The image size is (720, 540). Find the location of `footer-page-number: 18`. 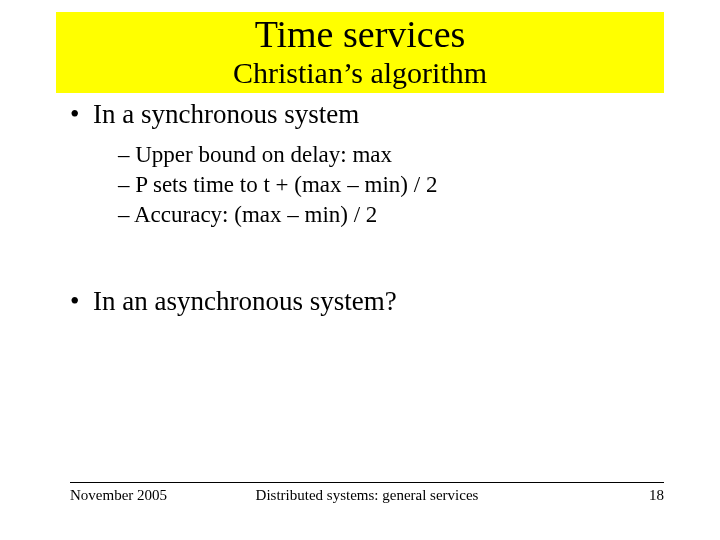

footer-page-number: 18 is located at coordinates (656, 496).